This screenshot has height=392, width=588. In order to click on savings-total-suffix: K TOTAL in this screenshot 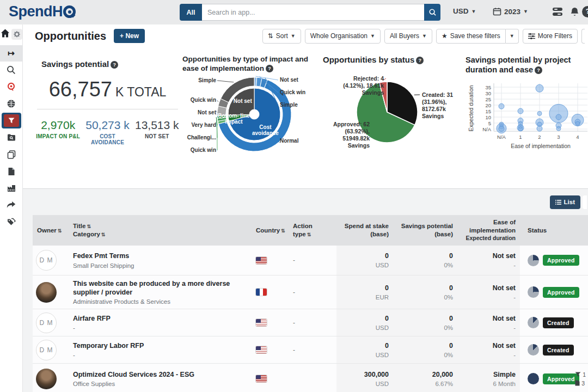, I will do `click(140, 92)`.